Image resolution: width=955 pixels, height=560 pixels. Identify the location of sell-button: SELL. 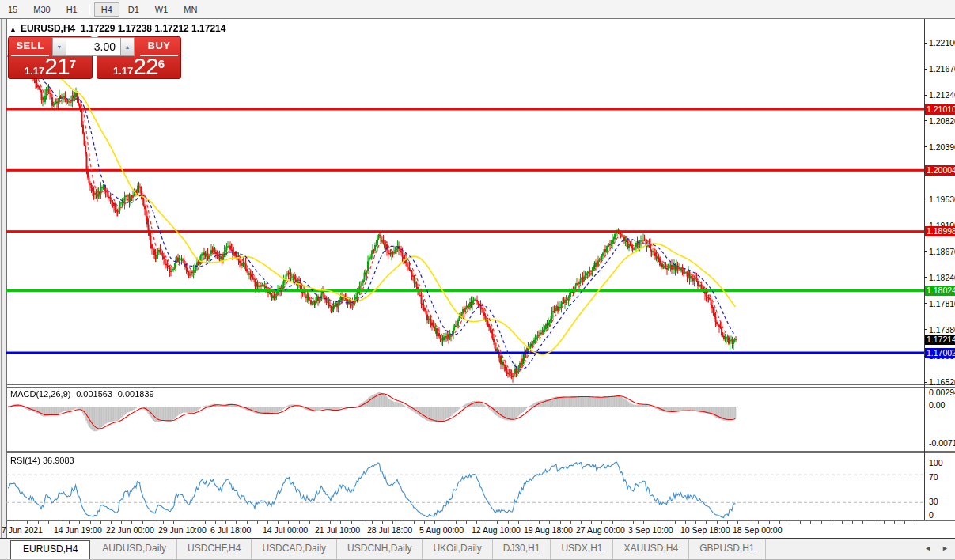
(30, 46).